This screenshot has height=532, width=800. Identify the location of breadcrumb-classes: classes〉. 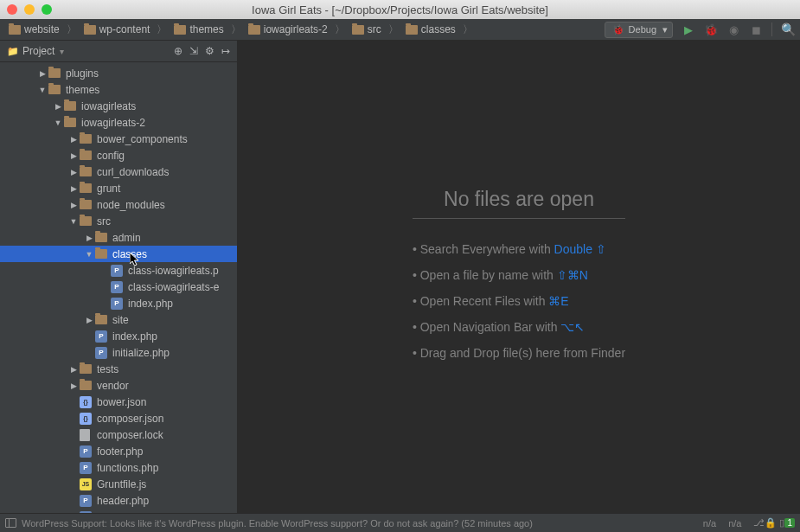
(439, 29).